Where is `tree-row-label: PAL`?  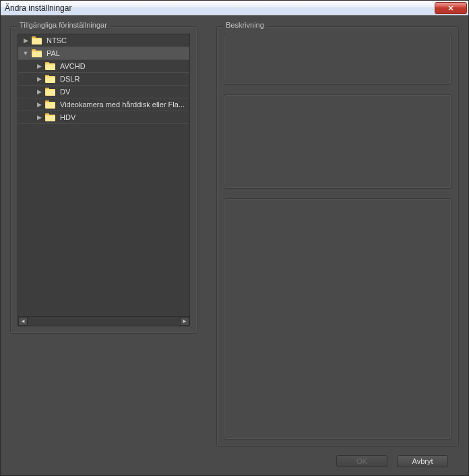
tree-row-label: PAL is located at coordinates (53, 53).